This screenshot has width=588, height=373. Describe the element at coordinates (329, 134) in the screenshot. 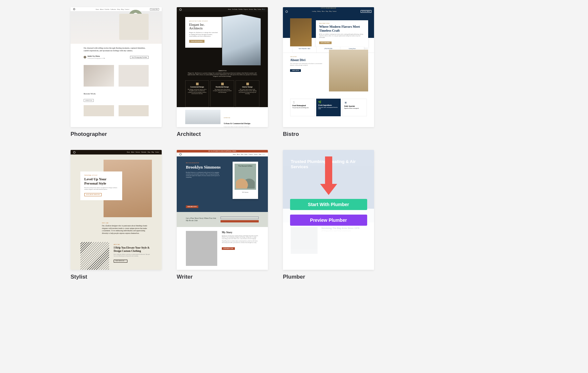

I see `layout-title: Bistro` at that location.